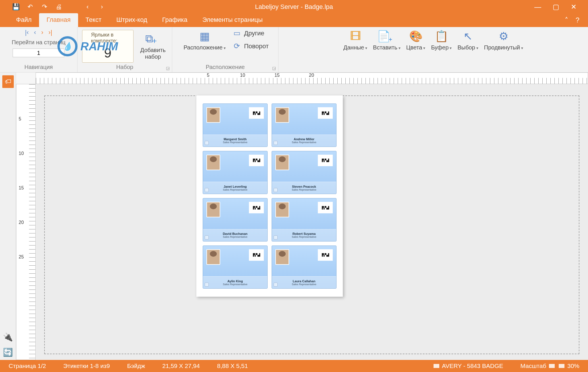 Image resolution: width=588 pixels, height=372 pixels. What do you see at coordinates (94, 20) in the screenshot?
I see `tab-text: Текст` at bounding box center [94, 20].